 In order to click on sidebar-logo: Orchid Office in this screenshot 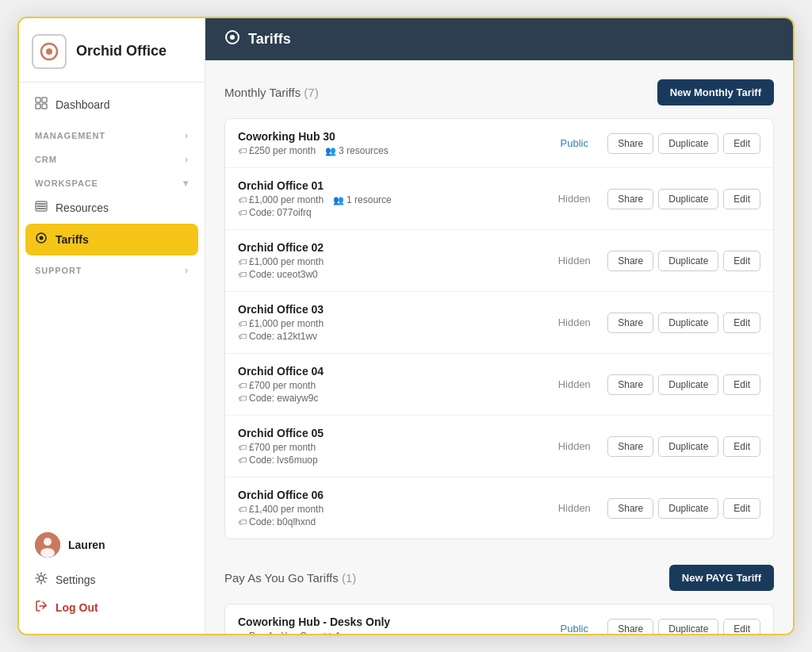, I will do `click(112, 51)`.